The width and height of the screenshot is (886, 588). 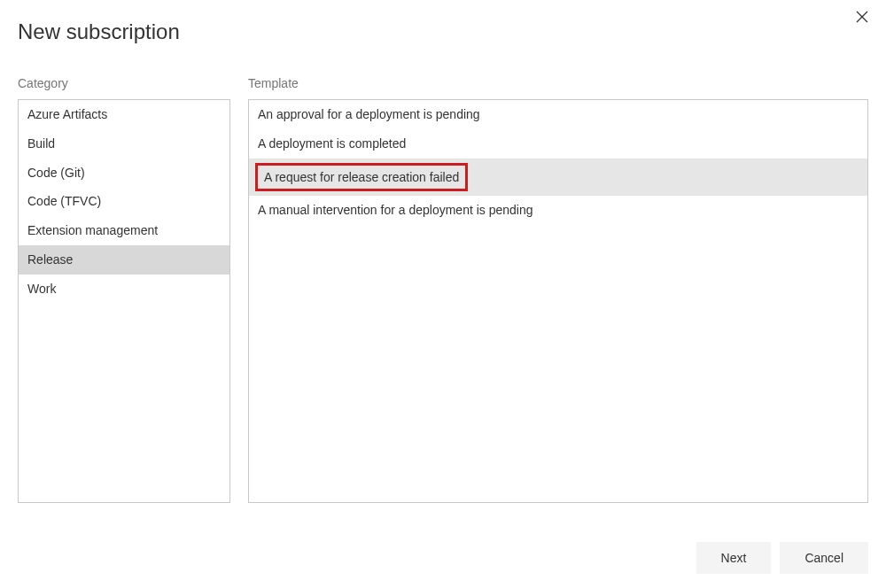 What do you see at coordinates (331, 143) in the screenshot?
I see `template-item-label: A deployment is completed` at bounding box center [331, 143].